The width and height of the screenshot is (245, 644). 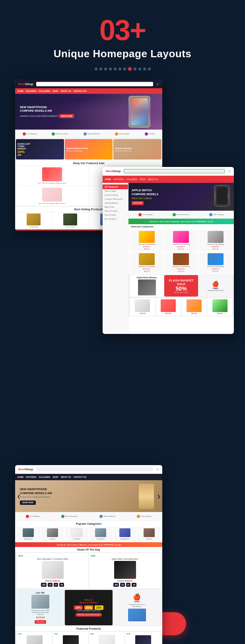 I want to click on sc2-sidebar-computers: Computers & Accessories, so click(x=115, y=199).